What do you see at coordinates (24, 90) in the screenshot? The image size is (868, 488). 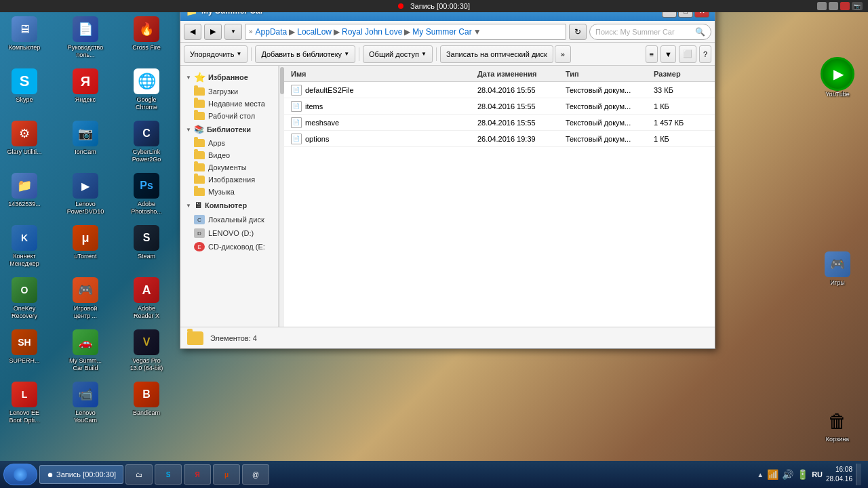 I see `desktop-icon-skype: S Skype` at bounding box center [24, 90].